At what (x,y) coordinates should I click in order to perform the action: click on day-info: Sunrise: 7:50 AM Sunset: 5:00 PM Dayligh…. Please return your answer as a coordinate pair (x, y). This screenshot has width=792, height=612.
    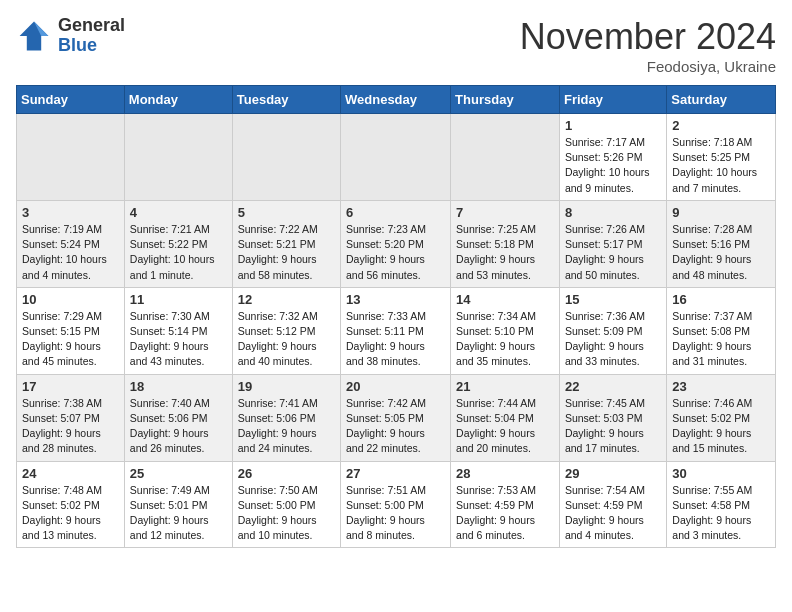
    Looking at the image, I should click on (286, 514).